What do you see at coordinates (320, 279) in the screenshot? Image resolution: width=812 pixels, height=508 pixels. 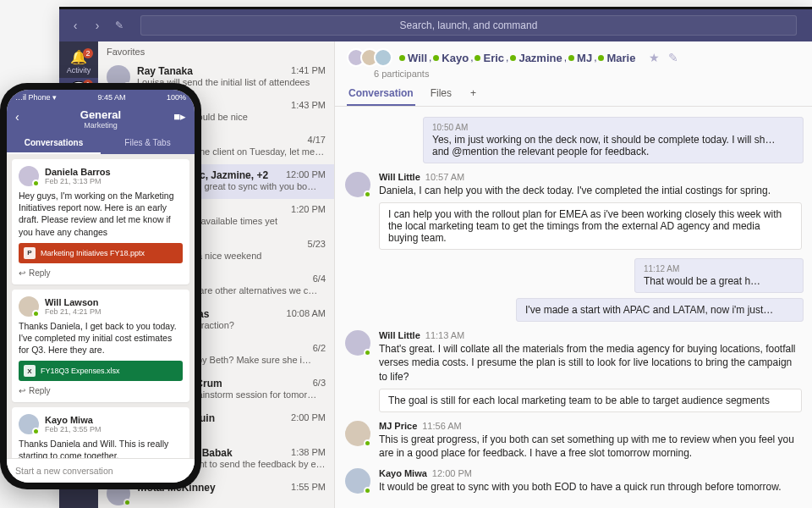 I see `chat-time: 6/4` at bounding box center [320, 279].